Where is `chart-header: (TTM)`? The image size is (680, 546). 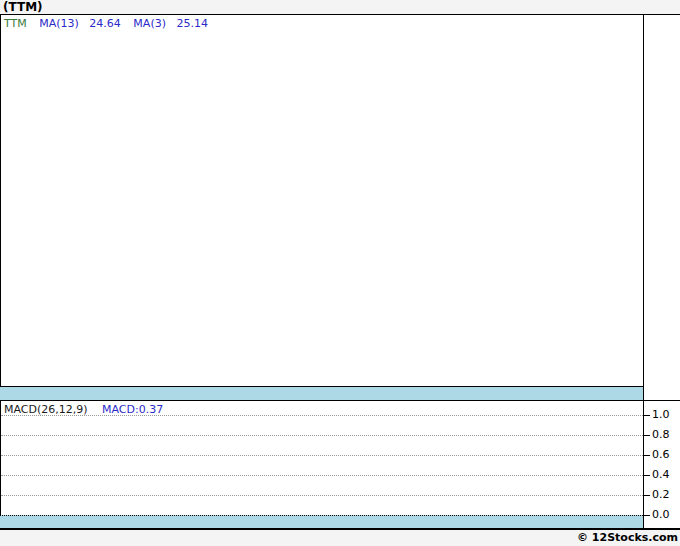 chart-header: (TTM) is located at coordinates (340, 8).